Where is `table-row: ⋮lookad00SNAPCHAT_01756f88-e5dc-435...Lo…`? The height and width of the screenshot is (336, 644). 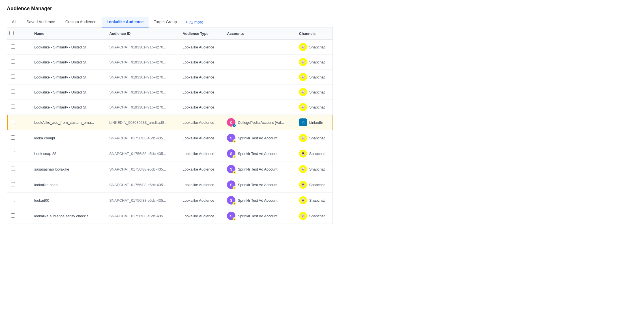
table-row: ⋮lookad00SNAPCHAT_01756f88-e5dc-435...Lo… is located at coordinates (170, 201).